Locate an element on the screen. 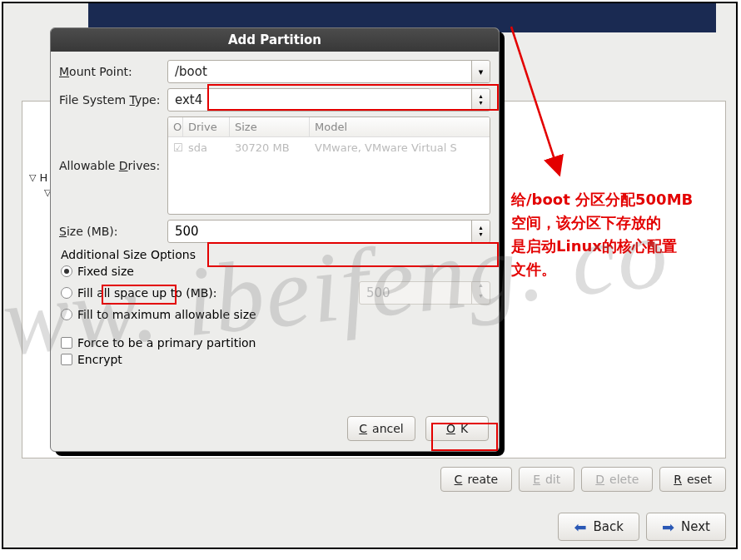 The height and width of the screenshot is (560, 741). ok-button: OK is located at coordinates (457, 429).